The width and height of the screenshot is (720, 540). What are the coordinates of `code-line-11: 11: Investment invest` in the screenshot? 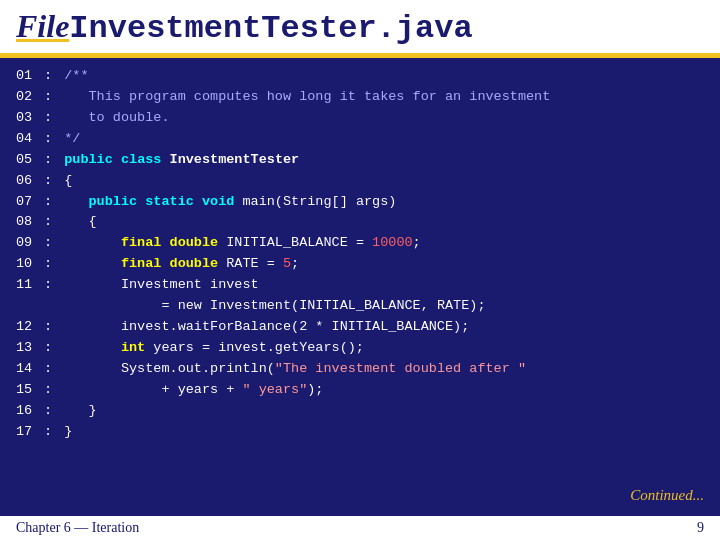 It's located at (360, 286).